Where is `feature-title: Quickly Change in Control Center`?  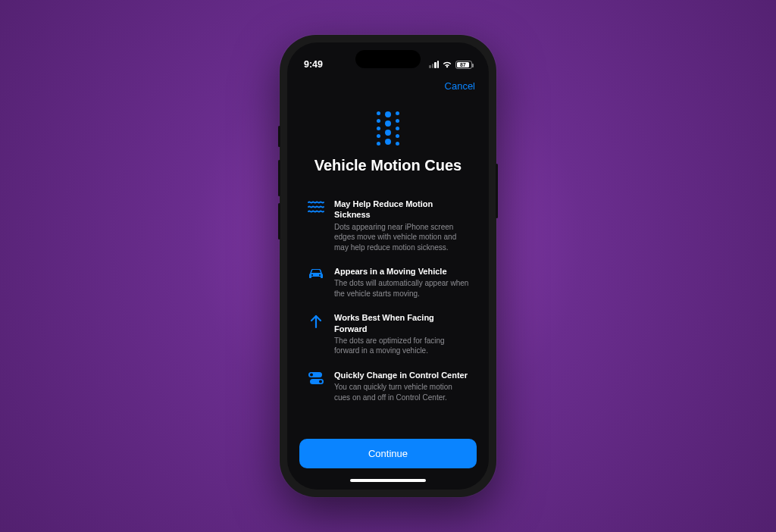 feature-title: Quickly Change in Control Center is located at coordinates (402, 375).